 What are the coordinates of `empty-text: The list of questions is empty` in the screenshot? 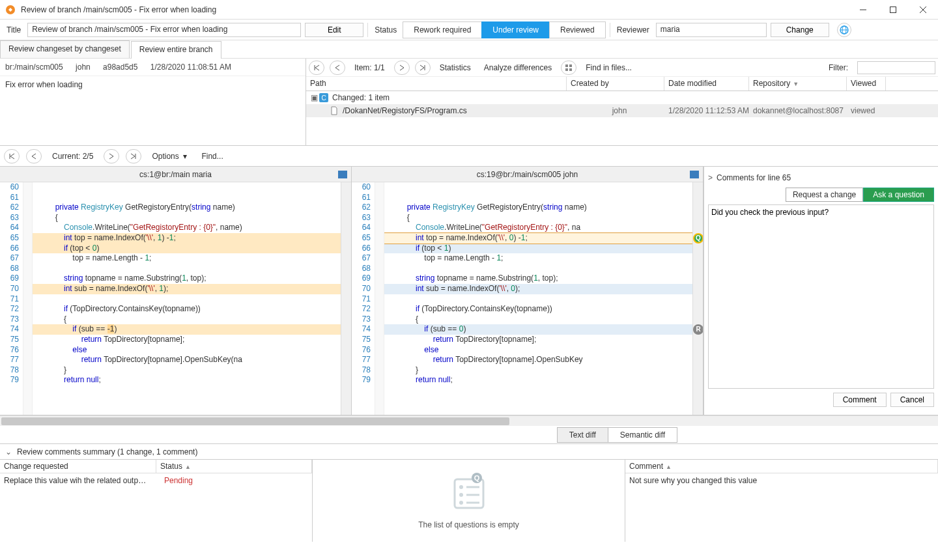 It's located at (469, 525).